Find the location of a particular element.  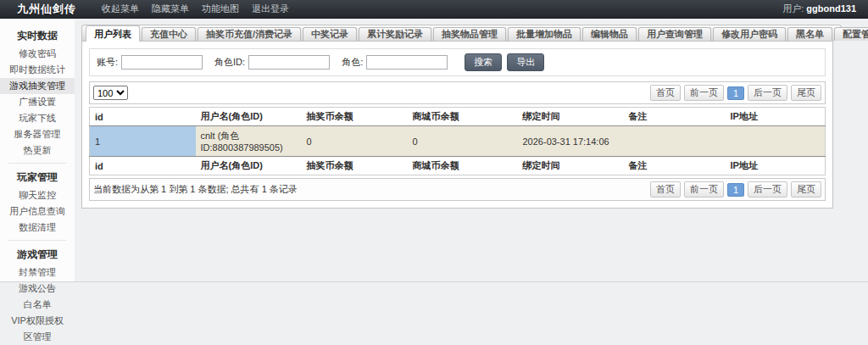

sidebar-item-chat-monitor: 聊天监控 is located at coordinates (37, 195).